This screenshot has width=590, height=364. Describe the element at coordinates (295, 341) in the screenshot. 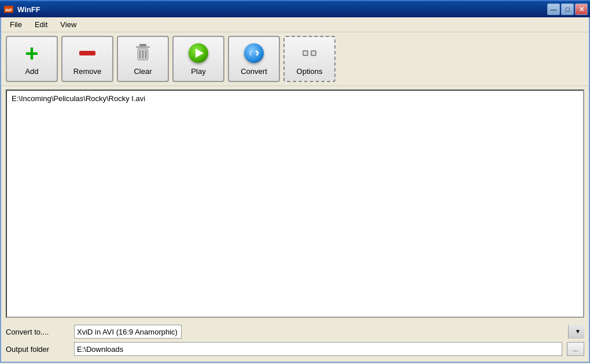

I see `bottom-section: Convert to.... XviD in AVI (16:9 Anamorp…` at that location.